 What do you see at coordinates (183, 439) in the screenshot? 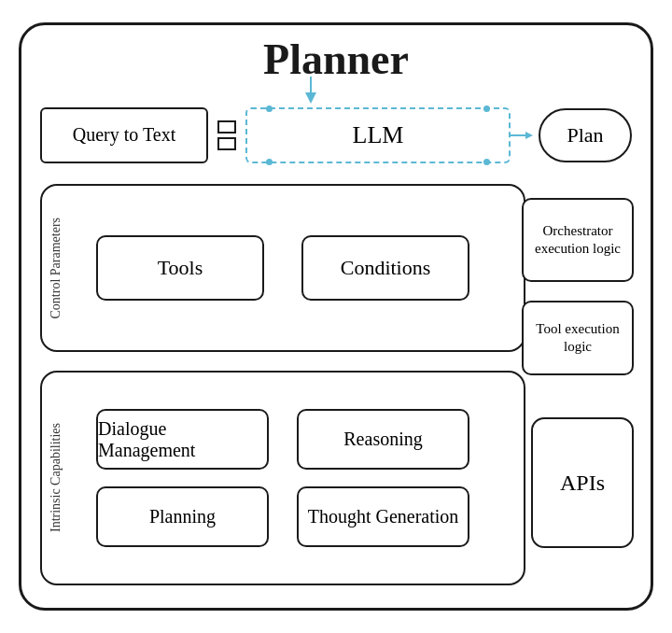
I see `dialogue-management-box: Dialogue Management` at bounding box center [183, 439].